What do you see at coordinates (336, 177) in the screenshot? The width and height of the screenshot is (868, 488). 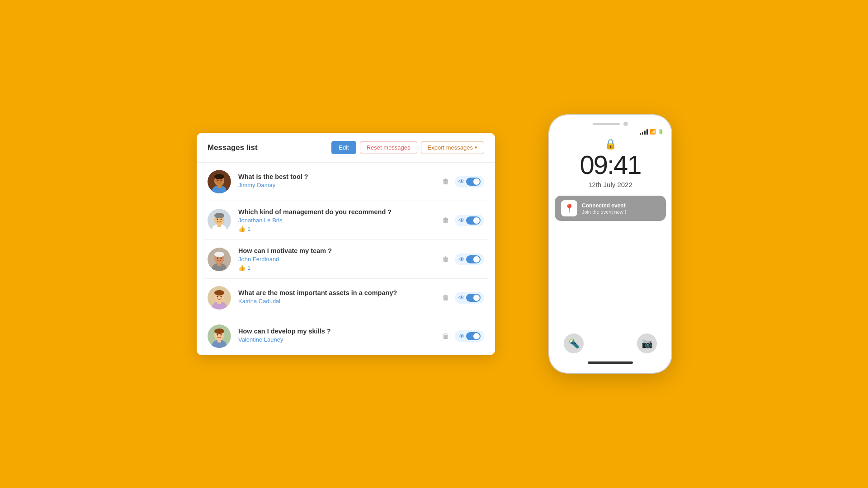 I see `message-question: What is the best tool ?` at bounding box center [336, 177].